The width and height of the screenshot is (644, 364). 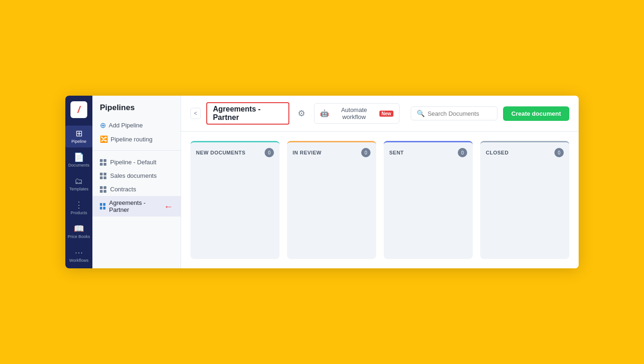 What do you see at coordinates (331, 153) in the screenshot?
I see `kanban-col-header-in-review: IN REVIEW 0` at bounding box center [331, 153].